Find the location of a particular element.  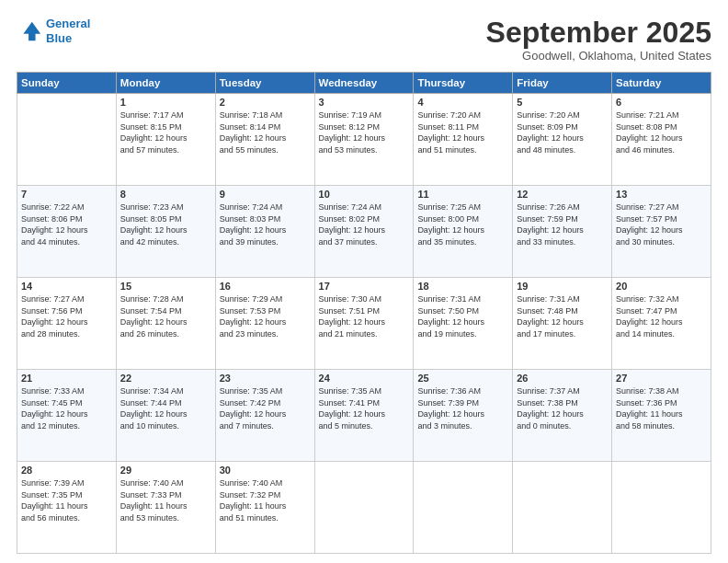

day-number: 19 is located at coordinates (563, 286).